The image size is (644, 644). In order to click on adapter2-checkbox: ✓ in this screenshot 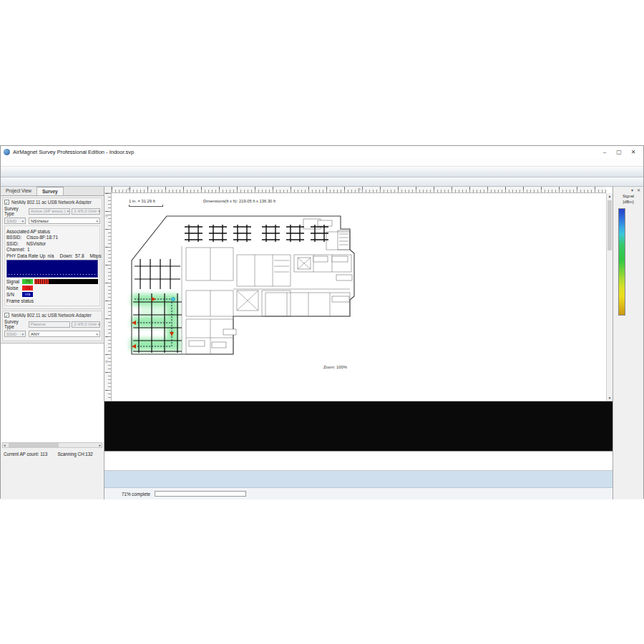, I will do `click(7, 315)`.